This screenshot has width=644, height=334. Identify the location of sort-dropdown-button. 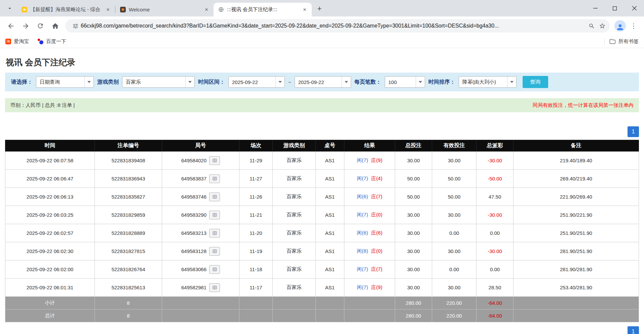
(512, 82).